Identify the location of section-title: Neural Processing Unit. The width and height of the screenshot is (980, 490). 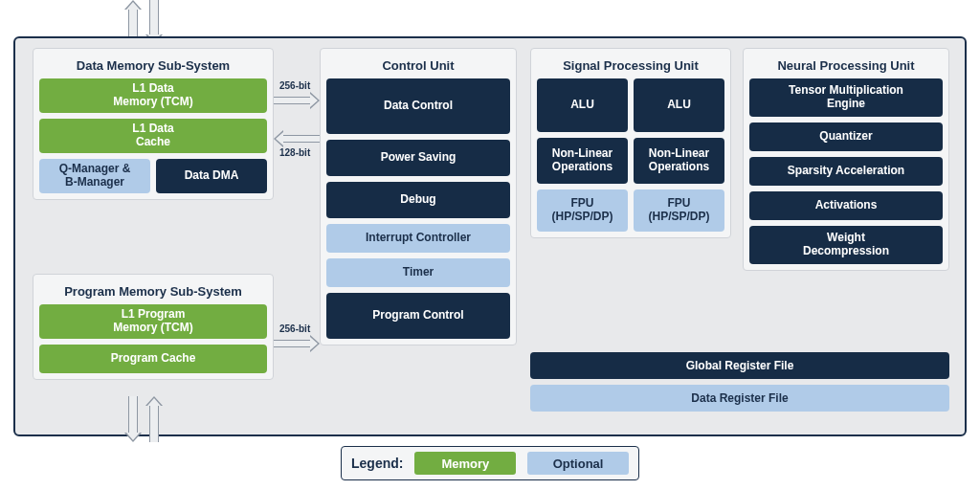
(846, 67).